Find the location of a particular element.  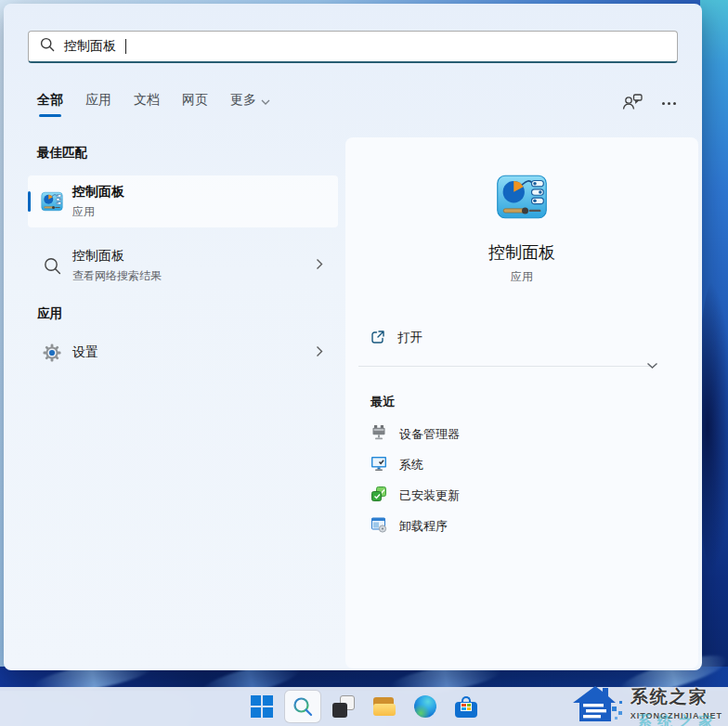

recent-item-label: 系统 is located at coordinates (411, 465).